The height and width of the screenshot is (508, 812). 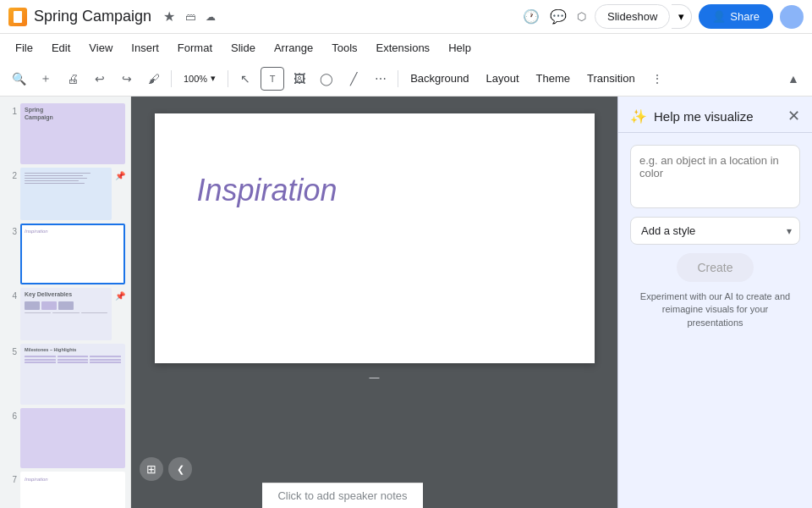 What do you see at coordinates (244, 47) in the screenshot?
I see `menu-slide: Slide` at bounding box center [244, 47].